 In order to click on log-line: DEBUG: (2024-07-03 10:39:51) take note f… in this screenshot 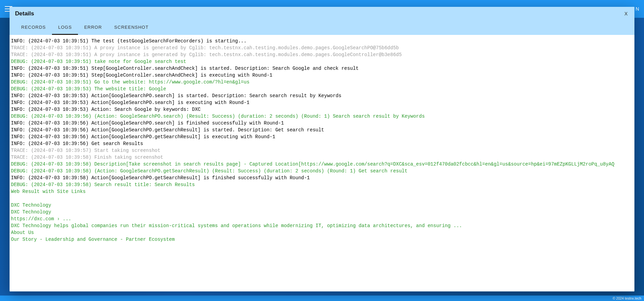, I will do `click(322, 62)`.